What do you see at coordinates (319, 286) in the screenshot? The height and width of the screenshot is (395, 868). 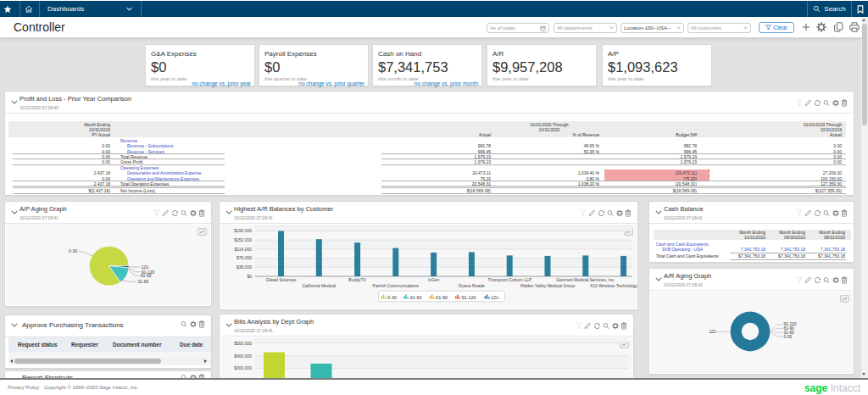 I see `svg-text: California Medical` at bounding box center [319, 286].